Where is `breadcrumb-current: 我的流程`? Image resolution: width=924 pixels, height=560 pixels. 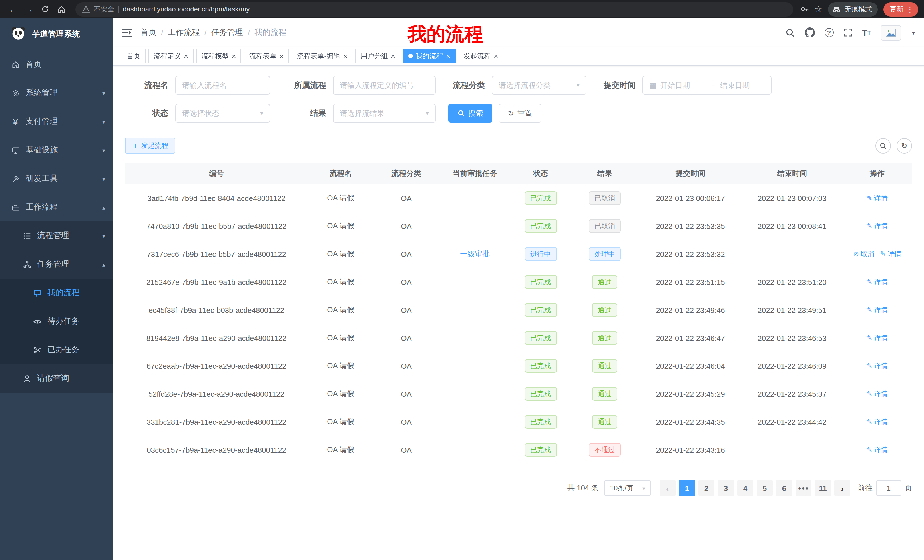
breadcrumb-current: 我的流程 is located at coordinates (270, 33).